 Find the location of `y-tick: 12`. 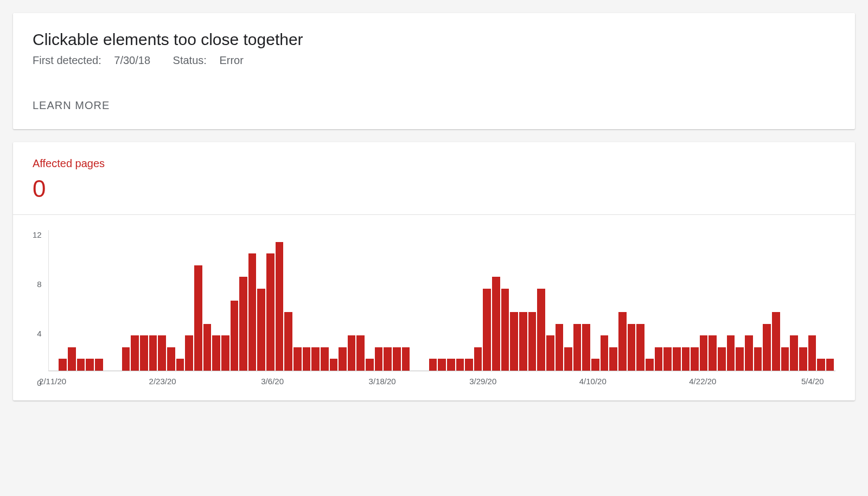

y-tick: 12 is located at coordinates (37, 234).